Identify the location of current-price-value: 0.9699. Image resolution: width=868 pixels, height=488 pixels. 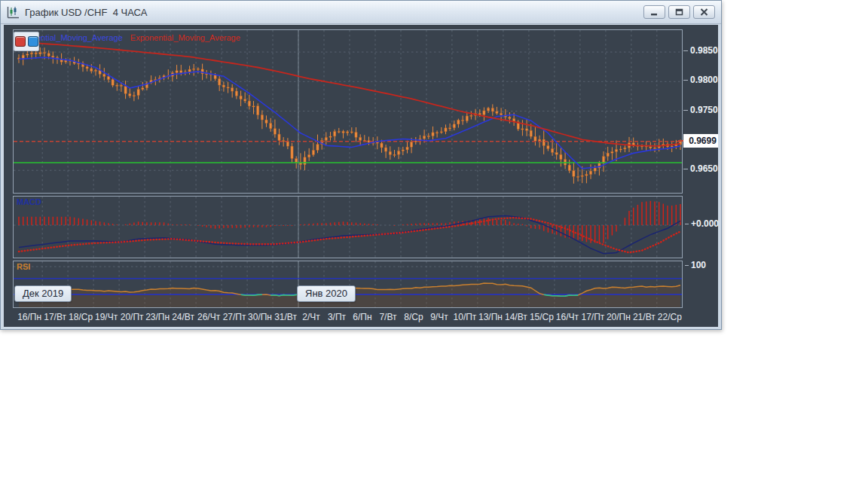
(702, 141).